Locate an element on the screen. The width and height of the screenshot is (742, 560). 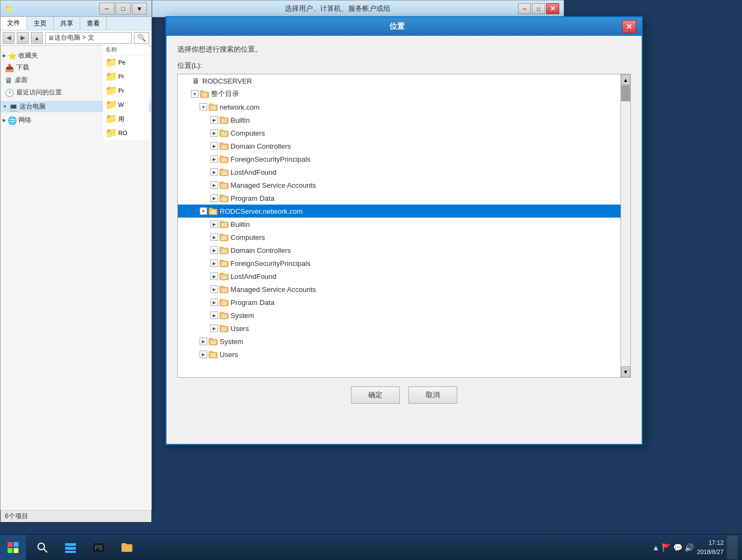
minimize-button: ─ is located at coordinates (107, 9).